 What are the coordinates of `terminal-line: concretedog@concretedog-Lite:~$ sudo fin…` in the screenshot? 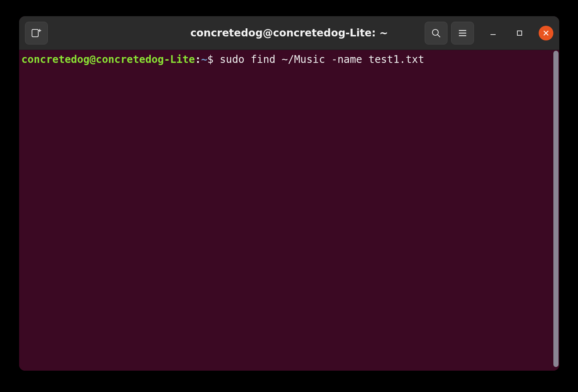 It's located at (289, 60).